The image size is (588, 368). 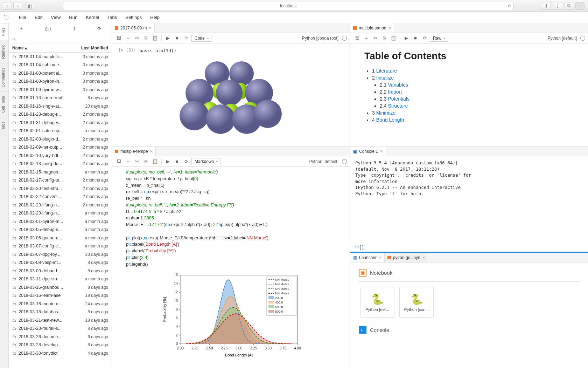 What do you see at coordinates (38, 18) in the screenshot?
I see `menu-edit: Edit` at bounding box center [38, 18].